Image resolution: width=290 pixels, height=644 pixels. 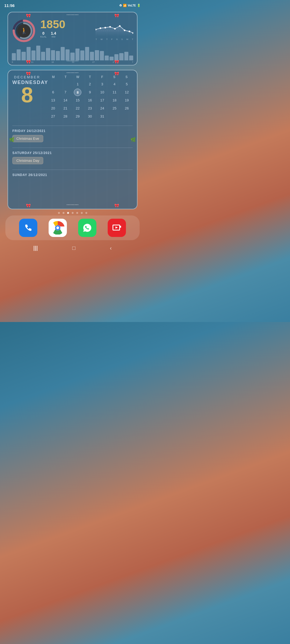 I want to click on wifi-icon: 📶, so click(x=125, y=5).